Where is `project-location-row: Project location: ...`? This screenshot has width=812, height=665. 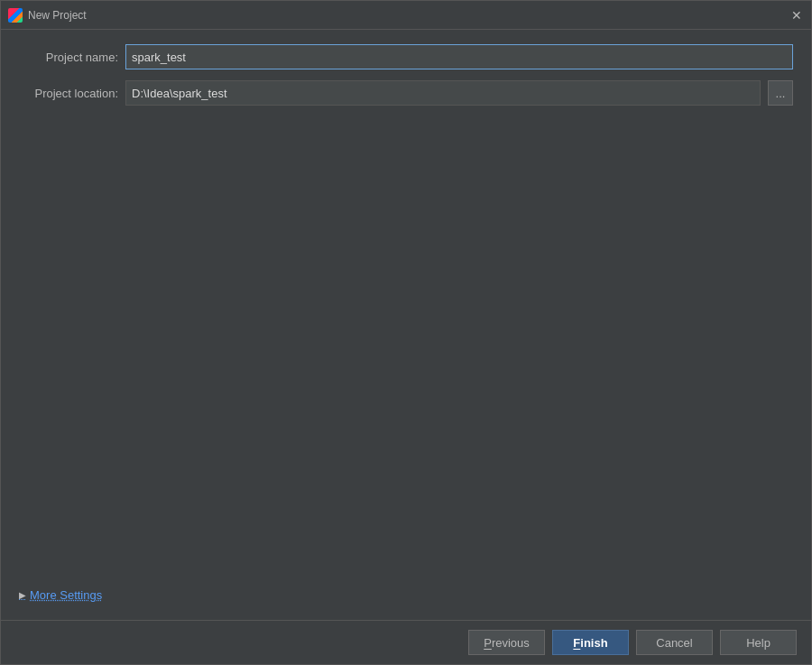 project-location-row: Project location: ... is located at coordinates (406, 93).